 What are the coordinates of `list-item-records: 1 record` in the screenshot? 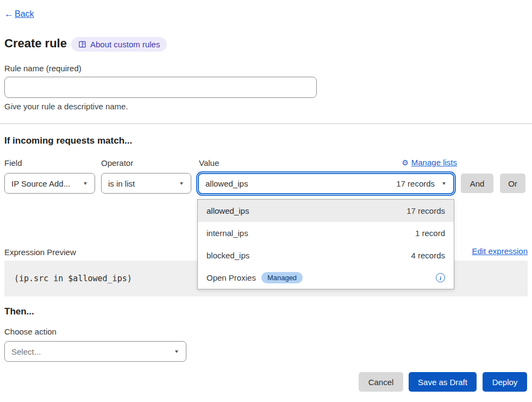 It's located at (430, 233).